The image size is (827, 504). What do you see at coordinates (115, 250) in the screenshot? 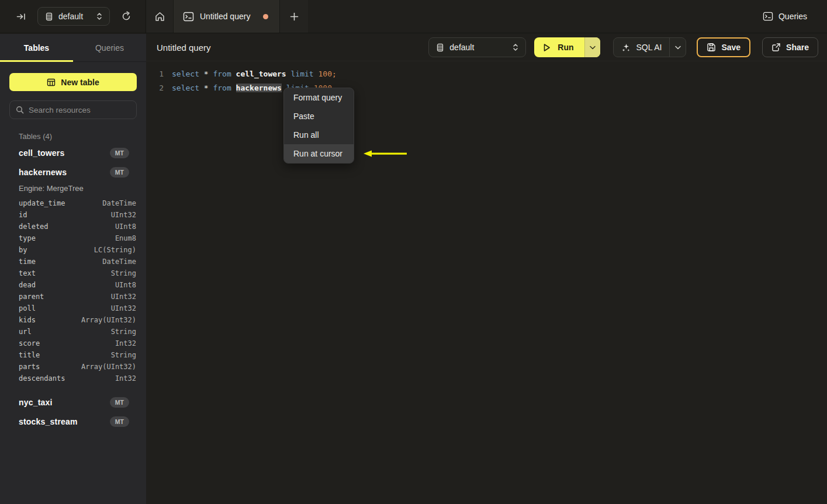
I see `column-type: LC(String)` at bounding box center [115, 250].